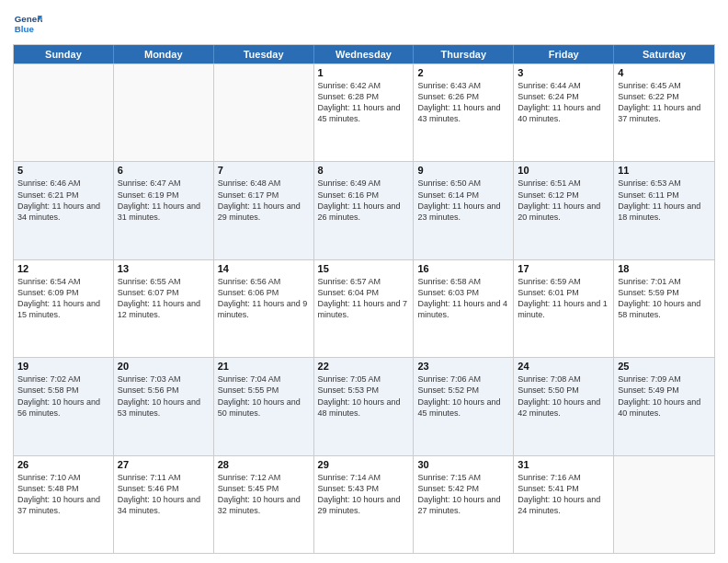 The height and width of the screenshot is (563, 728). I want to click on day-info: Sunrise: 7:01 AM Sunset: 5:59 PM Dayligh…, so click(664, 298).